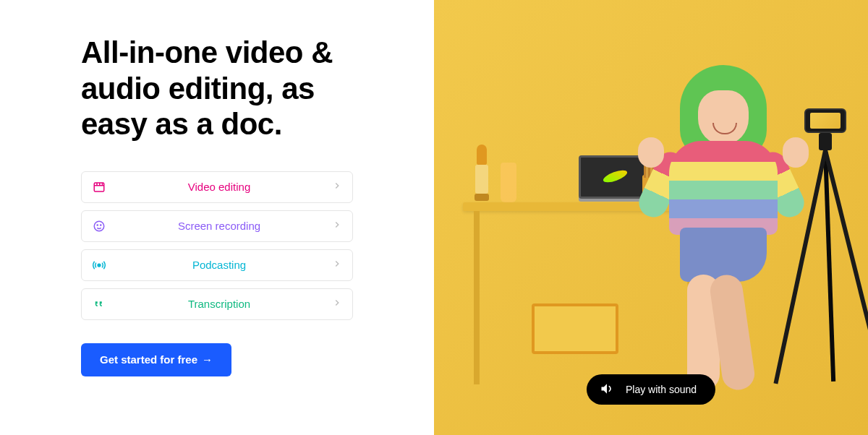 The width and height of the screenshot is (868, 435). Describe the element at coordinates (149, 360) in the screenshot. I see `cta-label: Get started for free` at that location.